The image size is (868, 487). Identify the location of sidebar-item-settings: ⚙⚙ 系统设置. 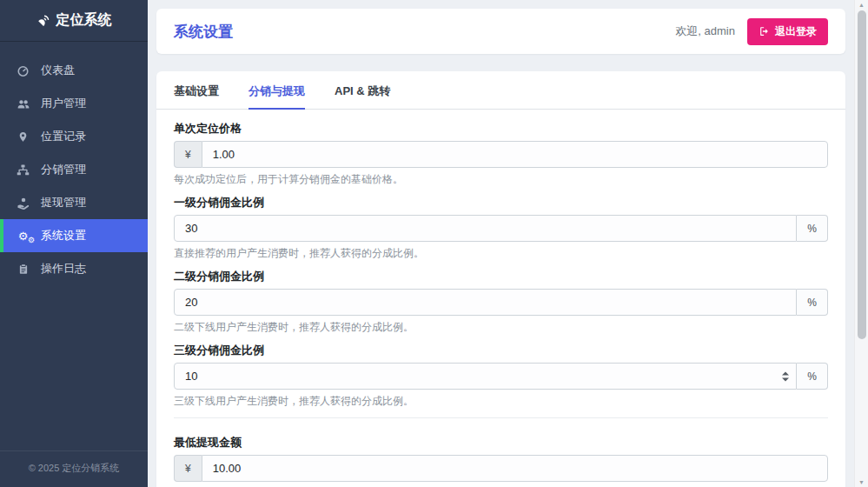
(74, 236).